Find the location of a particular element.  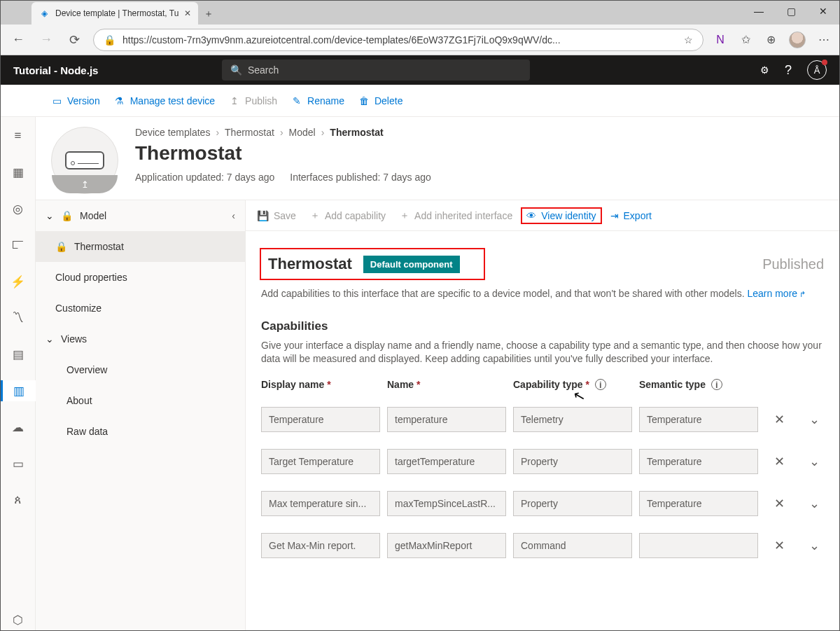

rail-data-export: ☁ is located at coordinates (18, 427).